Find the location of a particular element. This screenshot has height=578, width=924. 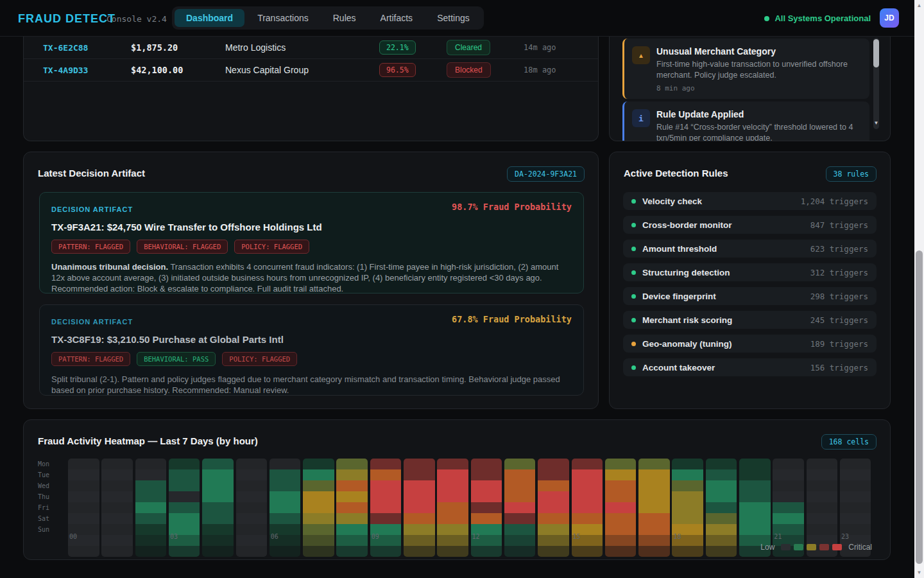

rule-row: Velocity check1,204 triggers is located at coordinates (749, 201).